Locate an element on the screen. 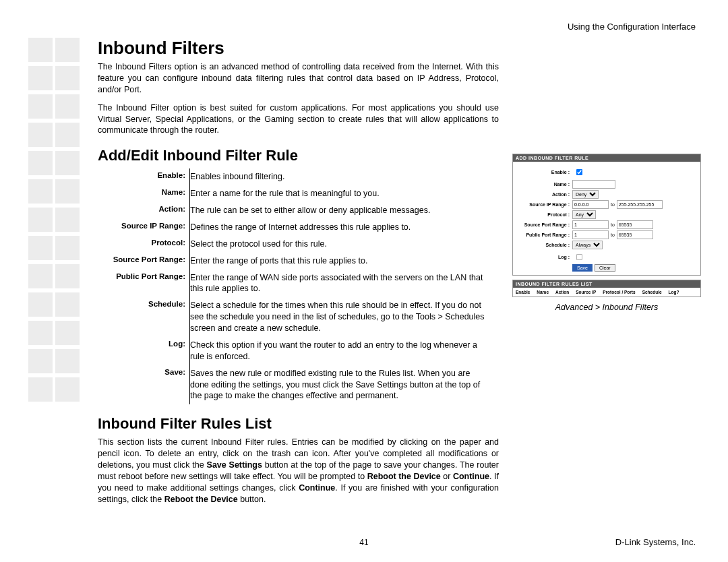 Image resolution: width=728 pixels, height=562 pixels. def-label: Schedule: is located at coordinates (144, 317).